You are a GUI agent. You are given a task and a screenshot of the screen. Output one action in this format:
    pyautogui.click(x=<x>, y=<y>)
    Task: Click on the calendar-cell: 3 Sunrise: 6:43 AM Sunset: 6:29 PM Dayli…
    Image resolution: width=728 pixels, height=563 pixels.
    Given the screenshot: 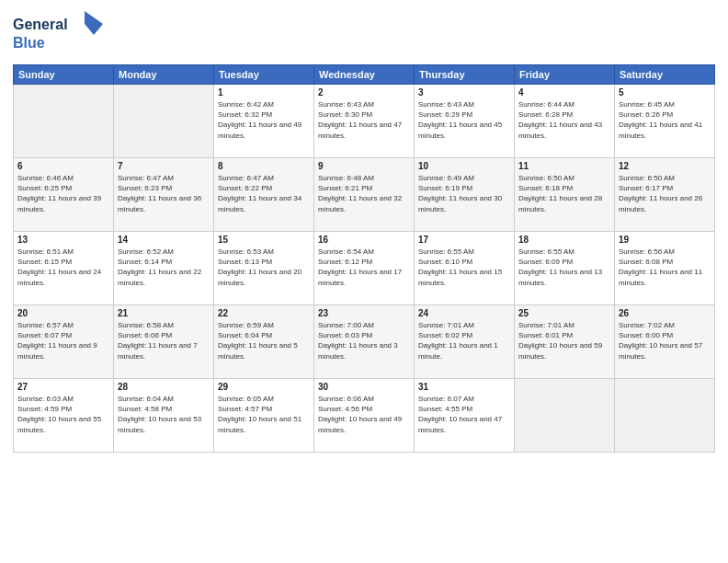 What is the action you would take?
    pyautogui.click(x=465, y=121)
    